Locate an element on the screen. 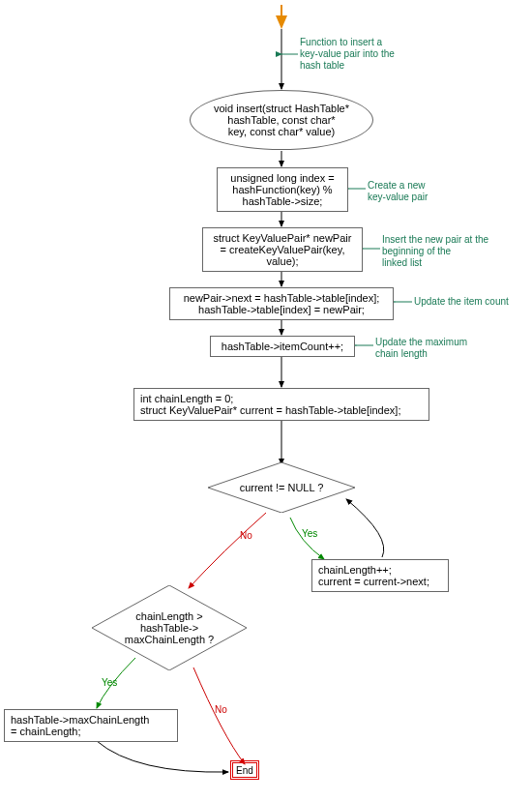 Image resolution: width=532 pixels, height=801 pixels. label-cond2-no: No is located at coordinates (221, 710).